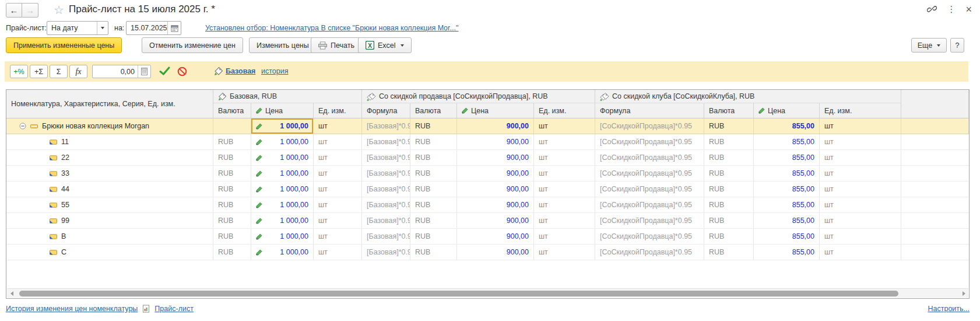 Image resolution: width=980 pixels, height=321 pixels. What do you see at coordinates (487, 142) in the screenshot?
I see `table-row: 11 RUB 1 000,00 шт [Базовая]*0.9 RUB 900…` at bounding box center [487, 142].